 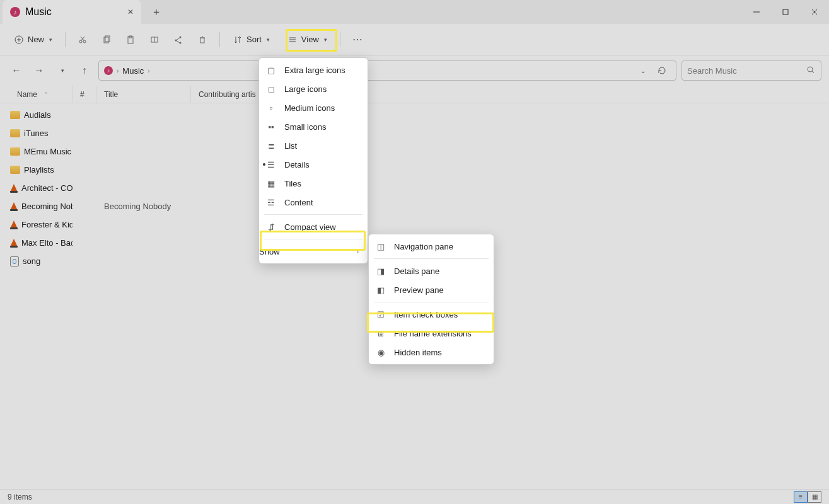 I want to click on view-button: View ▾, so click(x=308, y=40).